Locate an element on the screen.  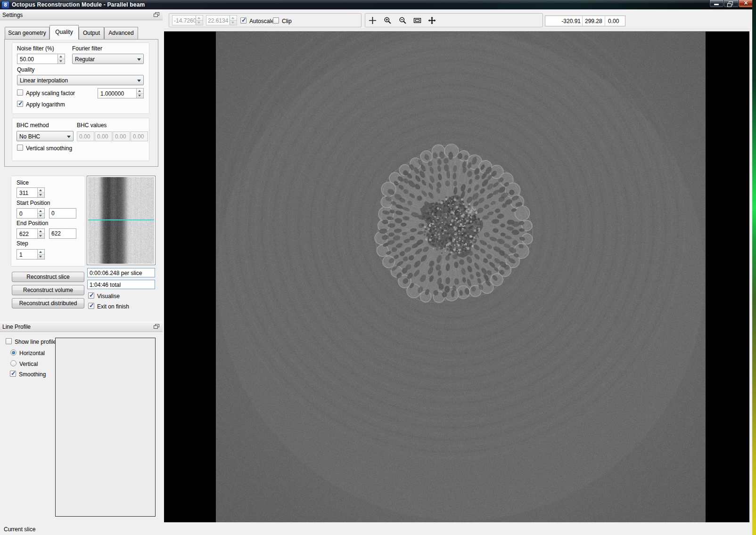
visualise-checkbox is located at coordinates (91, 296).